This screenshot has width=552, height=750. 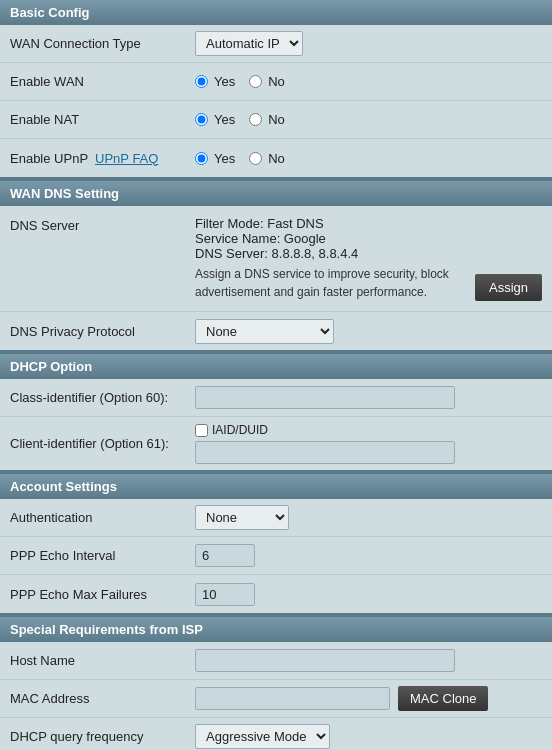 I want to click on mac-address-label: MAC Address, so click(x=102, y=698).